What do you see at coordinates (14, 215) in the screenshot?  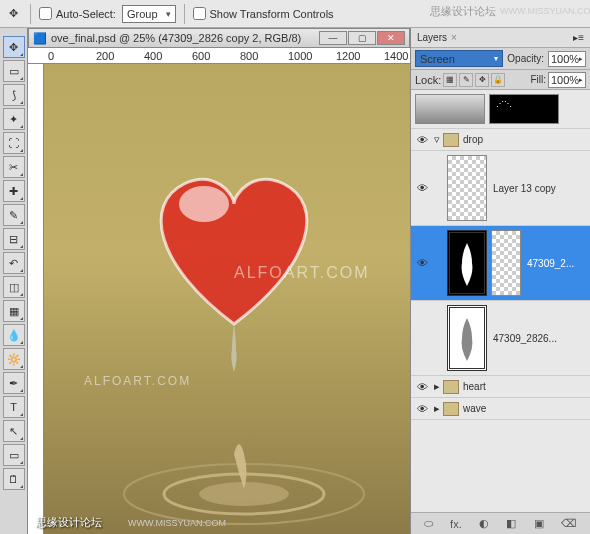 I see `brush-tool: ✎` at bounding box center [14, 215].